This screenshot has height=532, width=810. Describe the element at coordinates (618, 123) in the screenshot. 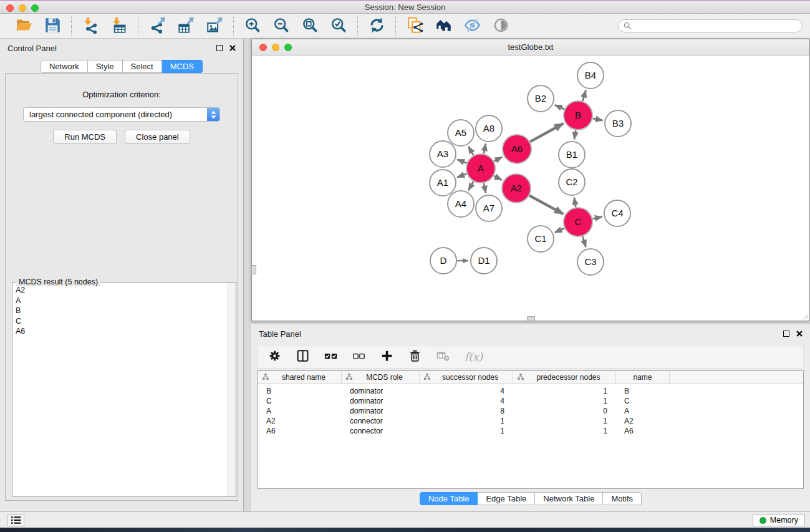

I see `graph-node-B3: B3` at that location.